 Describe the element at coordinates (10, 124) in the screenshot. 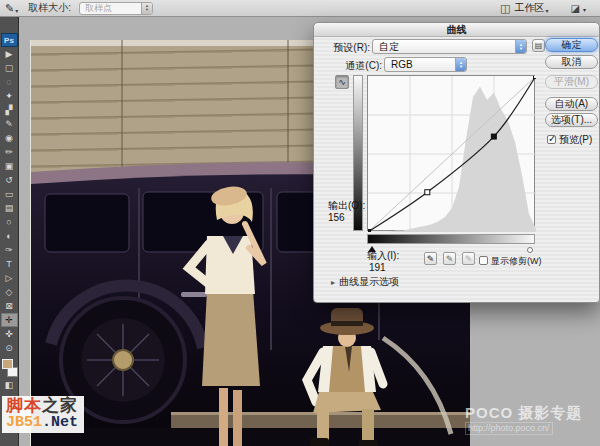

I see `eyedropper-tool: ✎` at that location.